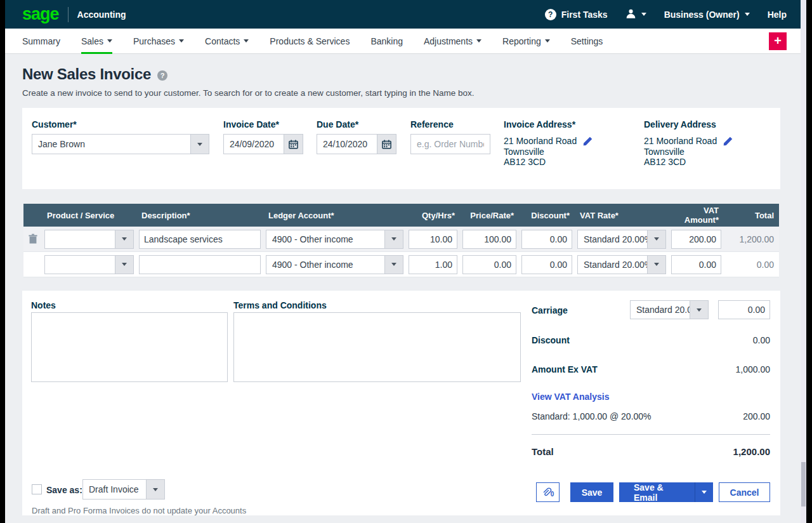 The image size is (812, 523). I want to click on view-vat-analysis-link: View VAT Analysis, so click(570, 397).